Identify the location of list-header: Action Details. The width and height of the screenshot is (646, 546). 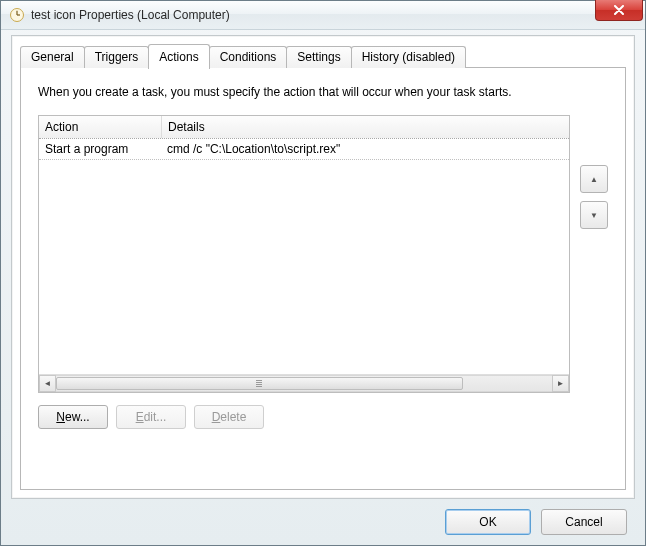
(304, 128).